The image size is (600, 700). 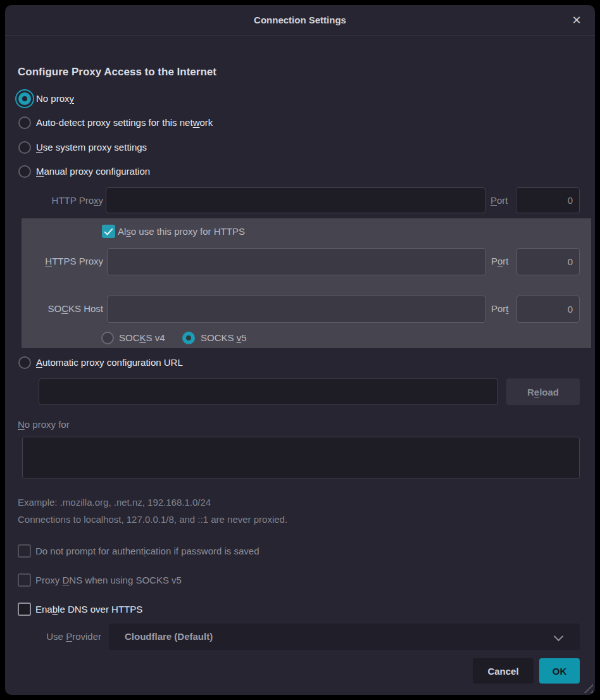 What do you see at coordinates (168, 637) in the screenshot?
I see `provider-dropdown-value: Cloudflare (Default)` at bounding box center [168, 637].